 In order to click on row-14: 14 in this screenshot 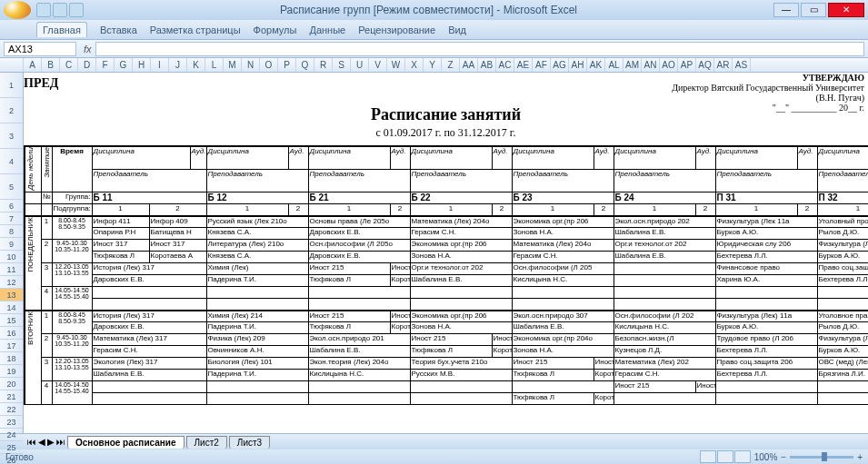, I will do `click(11, 308)`.